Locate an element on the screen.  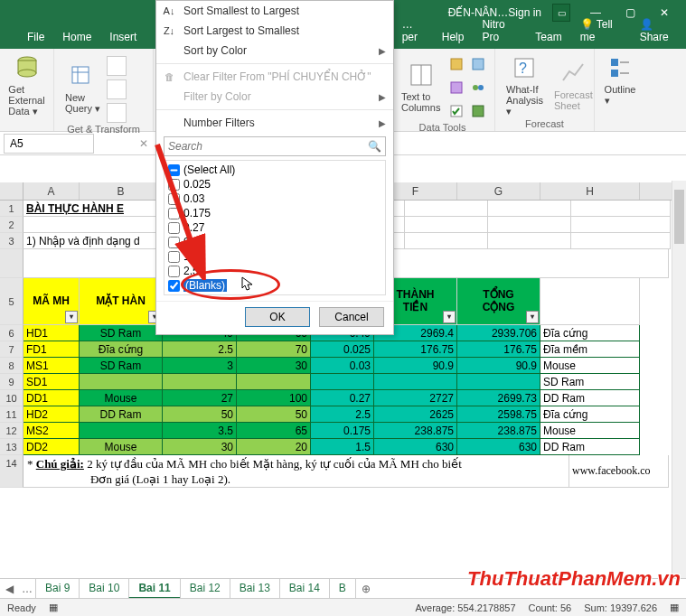
cell: Đĩa mềm is located at coordinates (590, 350).